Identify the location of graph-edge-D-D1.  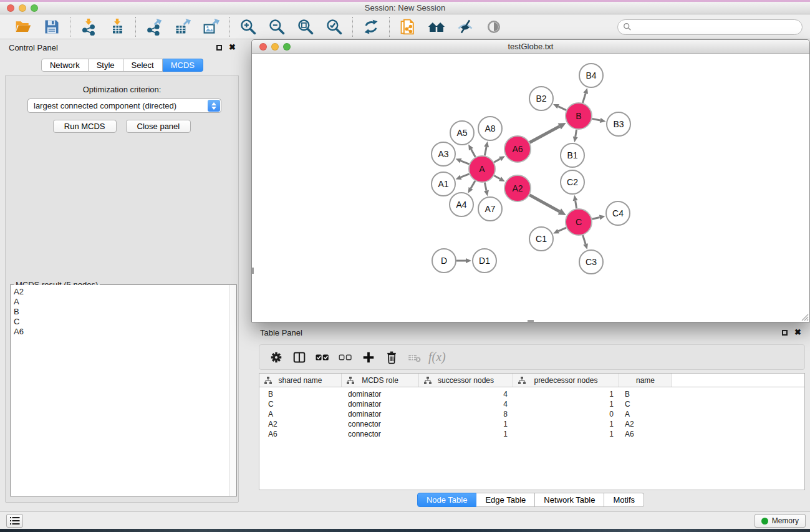
(464, 261).